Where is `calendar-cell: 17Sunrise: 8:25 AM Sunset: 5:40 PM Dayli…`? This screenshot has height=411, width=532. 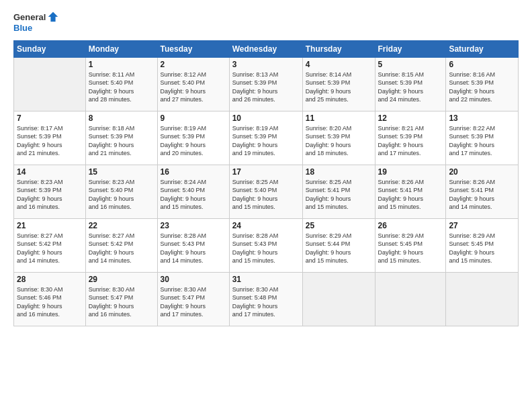 calendar-cell: 17Sunrise: 8:25 AM Sunset: 5:40 PM Dayli… is located at coordinates (266, 191).